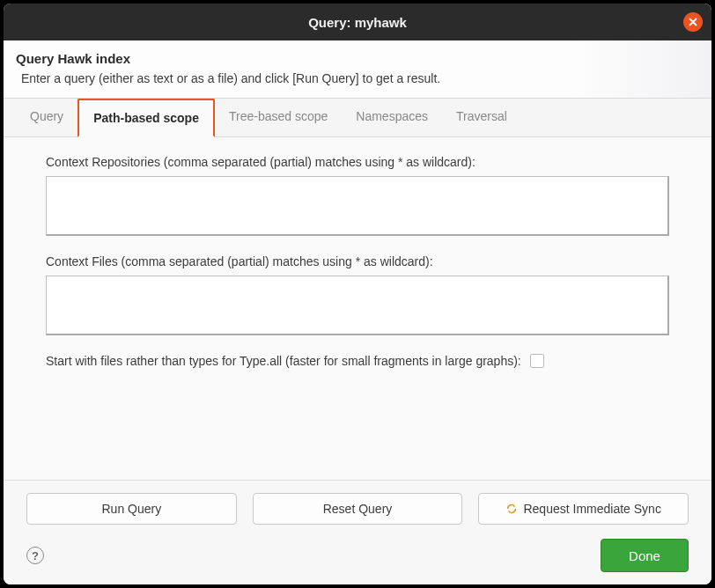  I want to click on header-section: Query Hawk index Enter a query (either a…, so click(358, 70).